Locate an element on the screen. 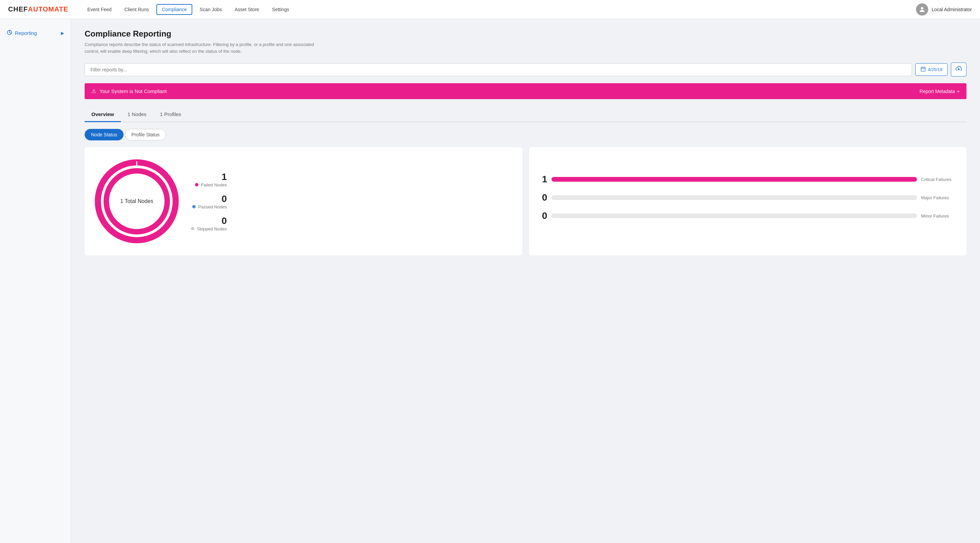  failed-label: Failed Nodes is located at coordinates (214, 185).